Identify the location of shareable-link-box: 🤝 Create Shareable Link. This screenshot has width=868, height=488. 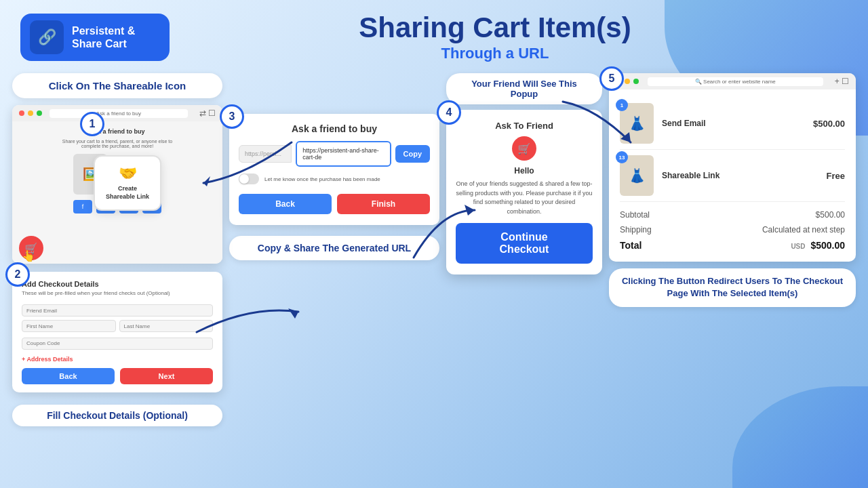
(127, 183).